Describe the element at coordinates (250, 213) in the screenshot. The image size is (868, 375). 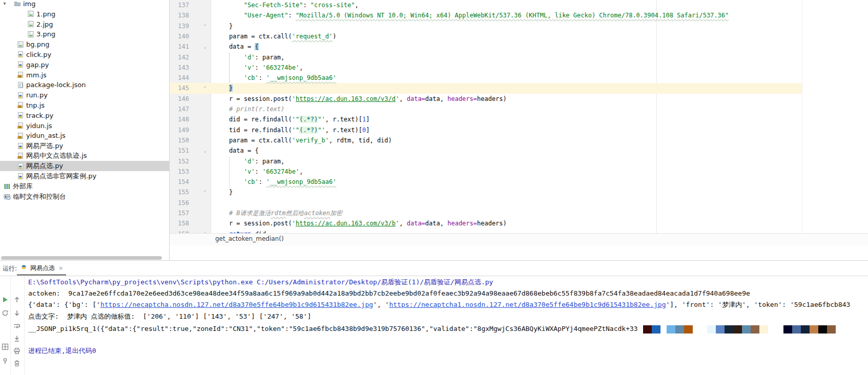
I see `code-token: # B请求是激活` at that location.